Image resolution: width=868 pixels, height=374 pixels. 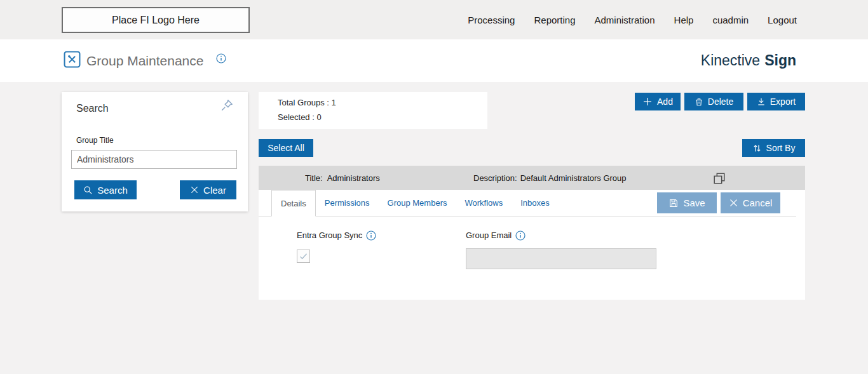 What do you see at coordinates (687, 203) in the screenshot?
I see `save-button: Save` at bounding box center [687, 203].